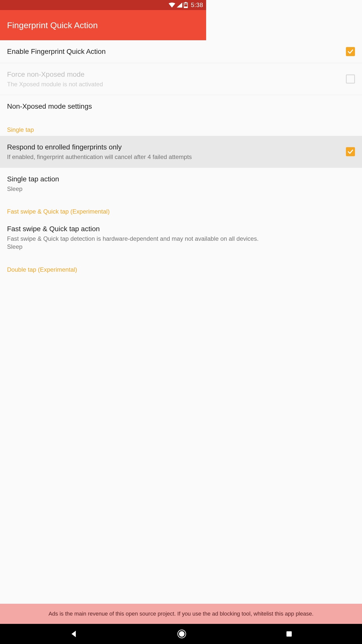 This screenshot has height=644, width=362. Describe the element at coordinates (107, 229) in the screenshot. I see `setting-label: Fast swipe & Quick tap action` at that location.